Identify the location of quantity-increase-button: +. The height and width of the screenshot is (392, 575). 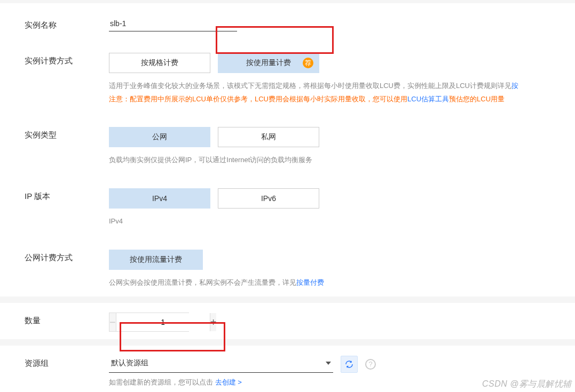
(214, 322).